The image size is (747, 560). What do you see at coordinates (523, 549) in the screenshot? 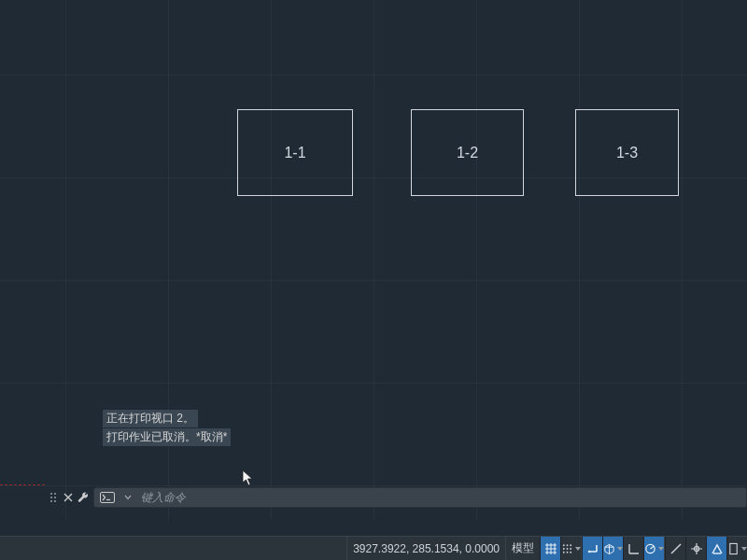
I see `model-space-button: 模型` at bounding box center [523, 549].